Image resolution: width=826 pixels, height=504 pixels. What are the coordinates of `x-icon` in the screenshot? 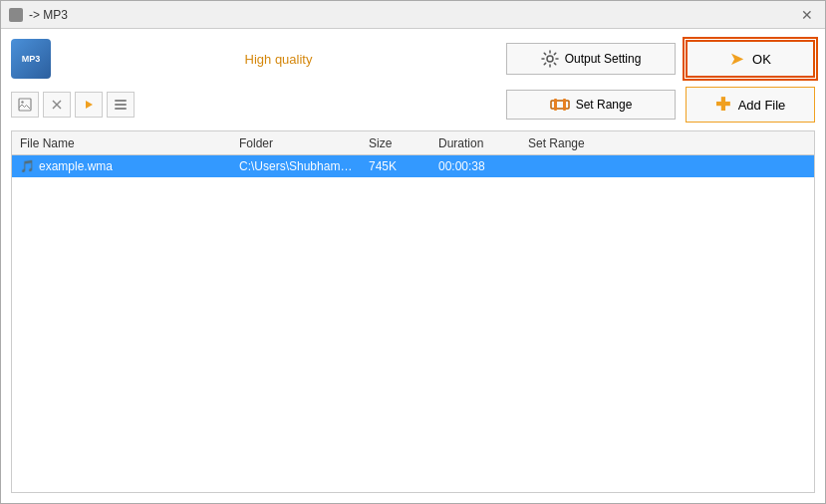 It's located at (57, 105).